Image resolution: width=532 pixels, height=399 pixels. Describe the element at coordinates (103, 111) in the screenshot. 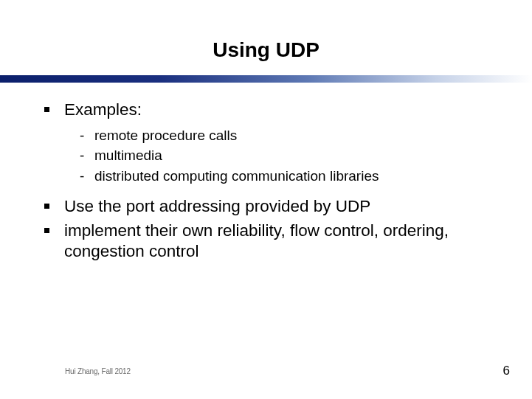

I see `bullet-text: Examples:` at that location.